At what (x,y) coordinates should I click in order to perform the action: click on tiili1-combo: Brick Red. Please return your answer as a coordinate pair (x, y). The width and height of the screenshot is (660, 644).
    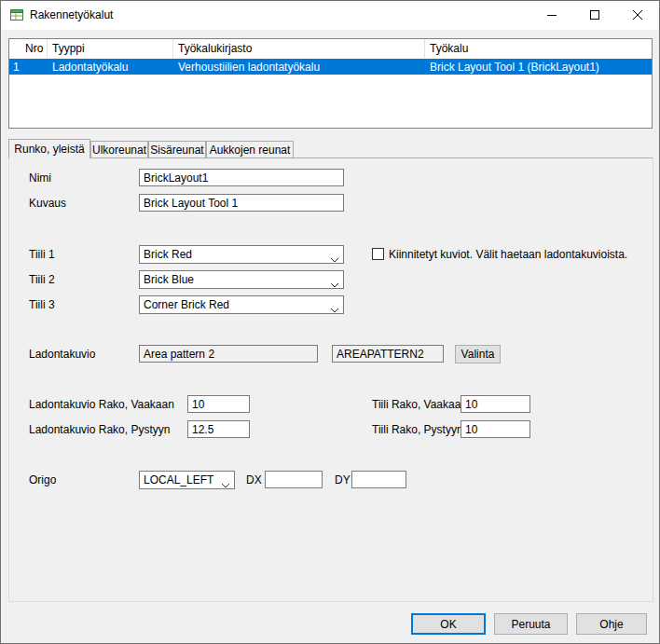
    Looking at the image, I should click on (241, 254).